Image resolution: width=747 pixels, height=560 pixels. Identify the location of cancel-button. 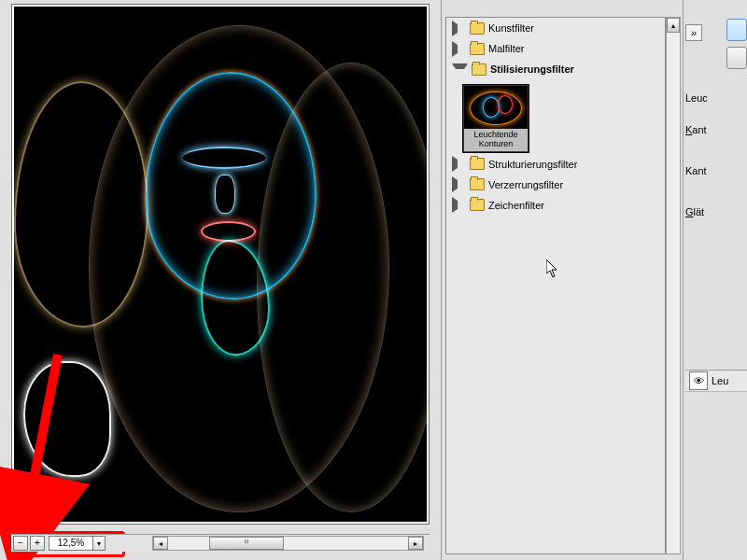
(737, 58).